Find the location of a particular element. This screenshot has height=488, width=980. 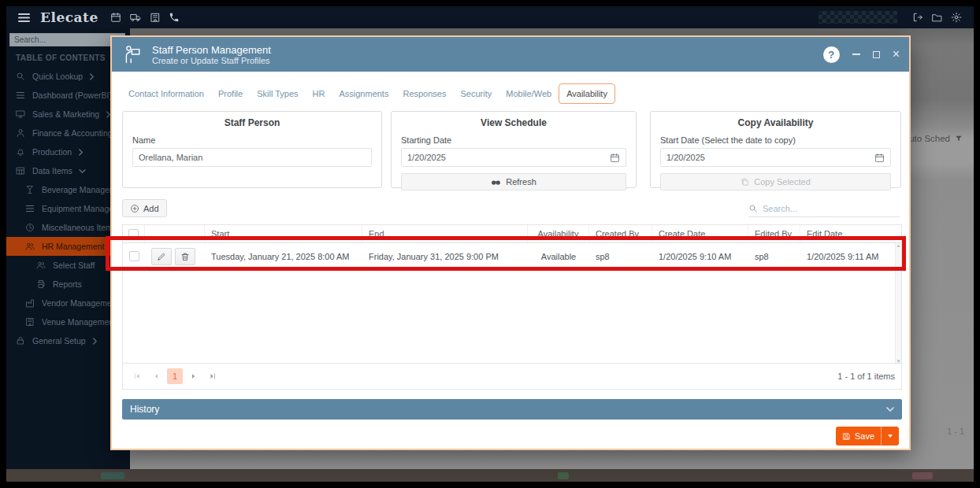

column-header-edited-by: Edited By is located at coordinates (774, 234).